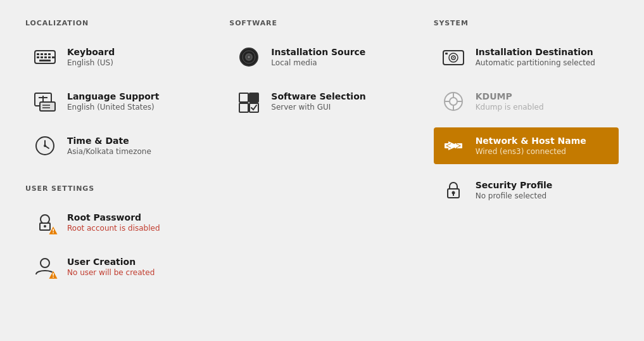  What do you see at coordinates (91, 52) in the screenshot?
I see `keyboard-title: Keyboard` at bounding box center [91, 52].